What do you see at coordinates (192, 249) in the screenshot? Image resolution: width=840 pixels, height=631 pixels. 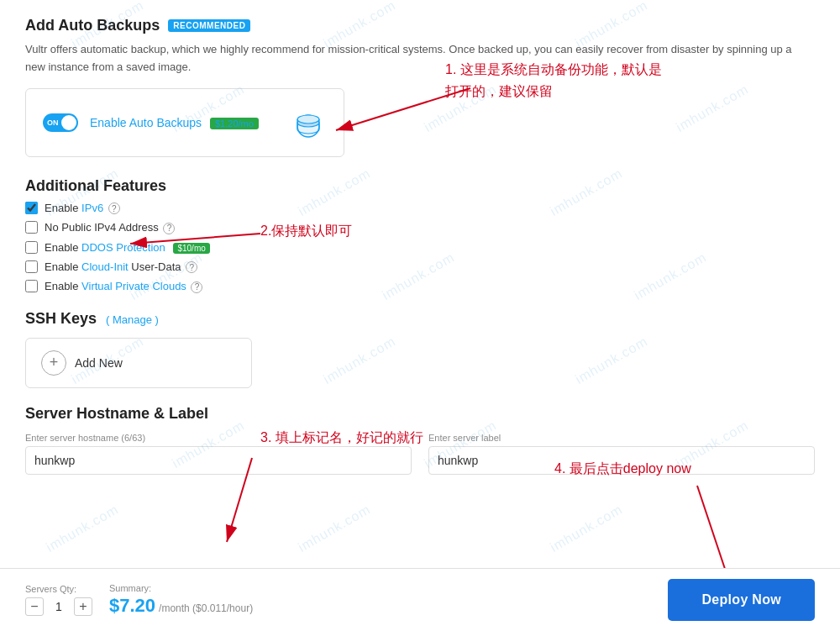 I see `ddos-price-badge: $10/mo` at bounding box center [192, 249].